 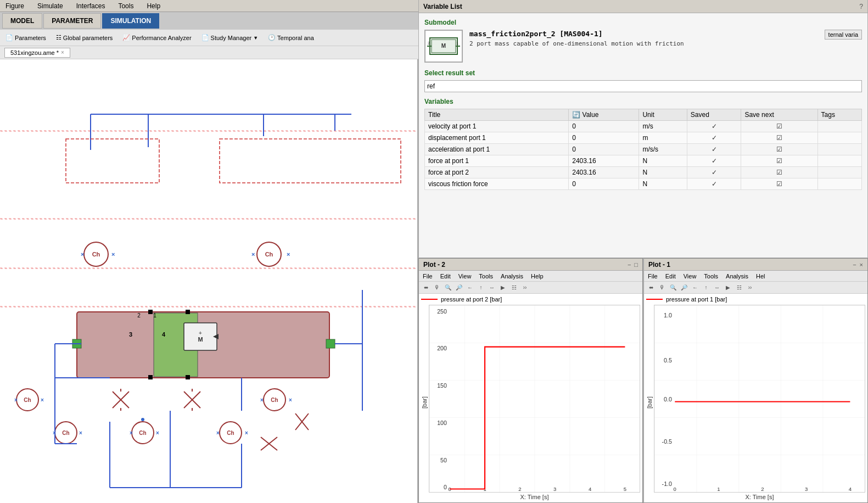 I want to click on plot-2-menu-view: View, so click(x=465, y=276).